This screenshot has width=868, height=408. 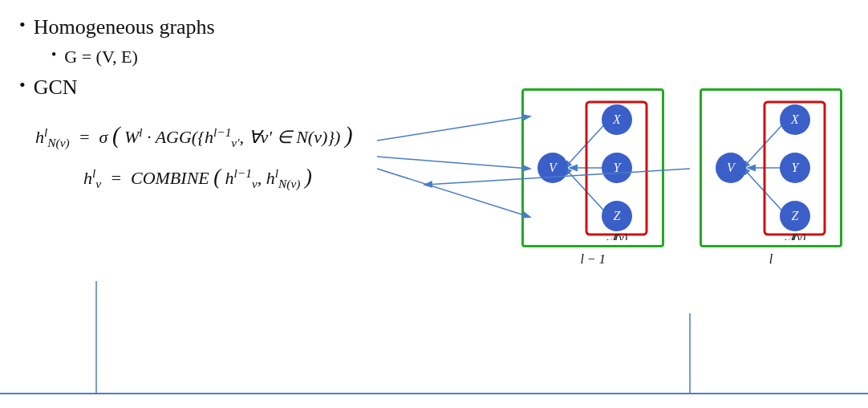 What do you see at coordinates (101, 58) in the screenshot?
I see `gve-label: G = (V, E)` at bounding box center [101, 58].